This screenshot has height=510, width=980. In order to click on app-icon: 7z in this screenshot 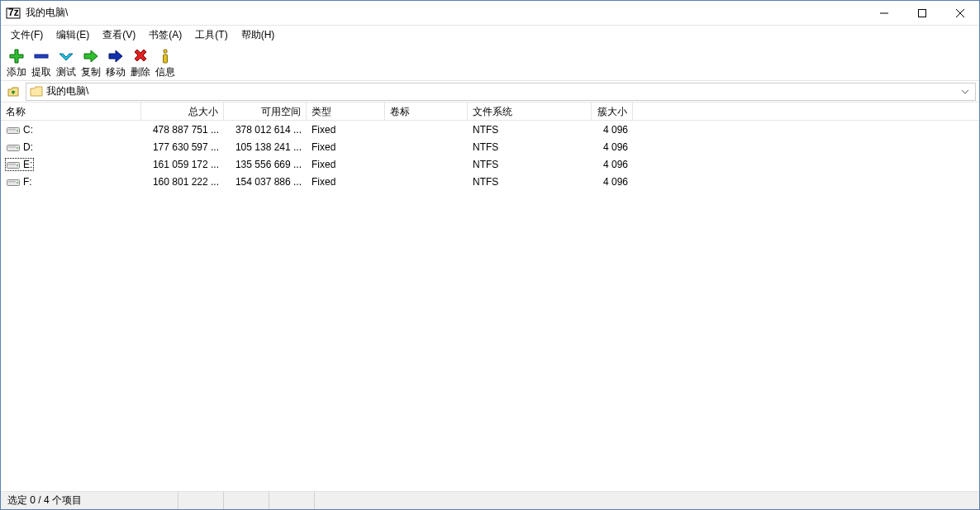, I will do `click(13, 13)`.